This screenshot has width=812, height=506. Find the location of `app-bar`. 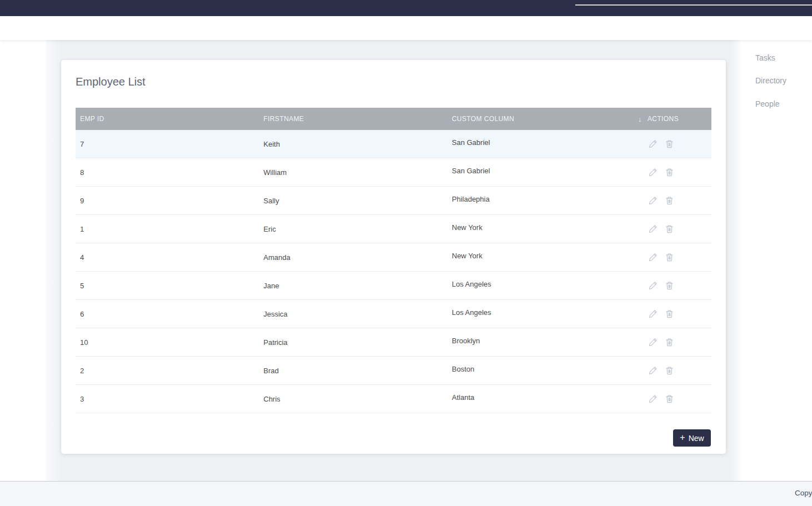

app-bar is located at coordinates (406, 28).